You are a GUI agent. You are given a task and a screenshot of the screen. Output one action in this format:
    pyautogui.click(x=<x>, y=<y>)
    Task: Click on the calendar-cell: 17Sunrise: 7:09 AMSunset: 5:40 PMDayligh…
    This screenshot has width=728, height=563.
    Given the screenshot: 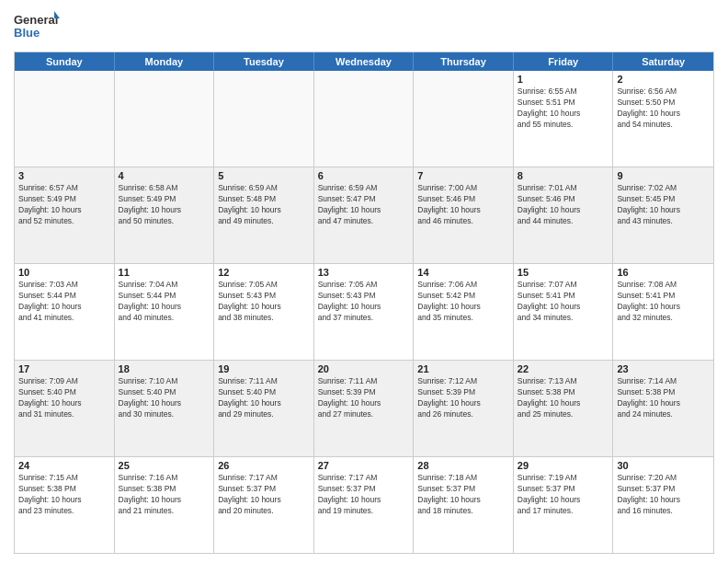 What is the action you would take?
    pyautogui.click(x=64, y=408)
    